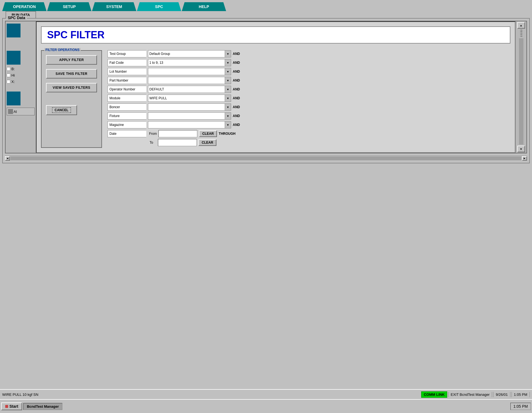 The image size is (532, 413). Describe the element at coordinates (62, 110) in the screenshot. I see `cancel-btn-inner: CANCEL` at that location.